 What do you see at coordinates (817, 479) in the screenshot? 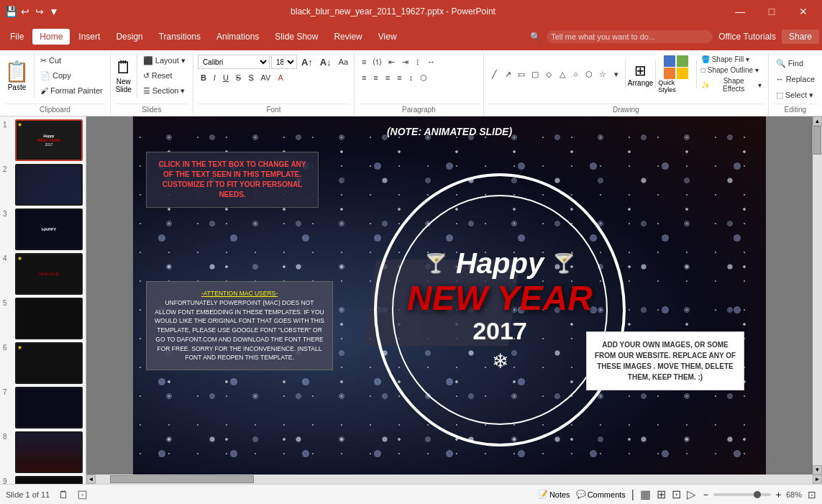
I see `hscroll-right-btn: ►` at bounding box center [817, 479].